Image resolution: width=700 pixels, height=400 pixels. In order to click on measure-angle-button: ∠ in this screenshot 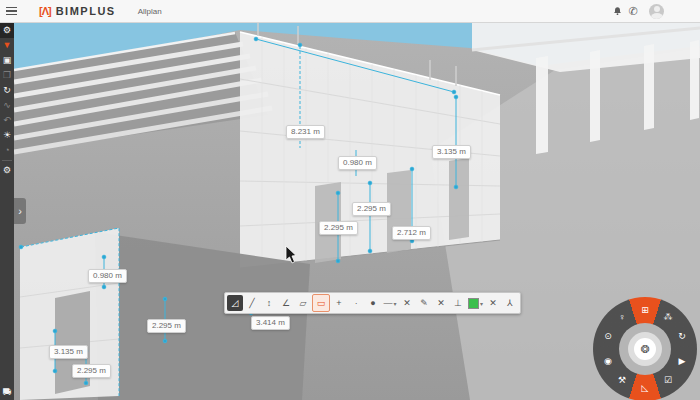, I will do `click(286, 303)`.